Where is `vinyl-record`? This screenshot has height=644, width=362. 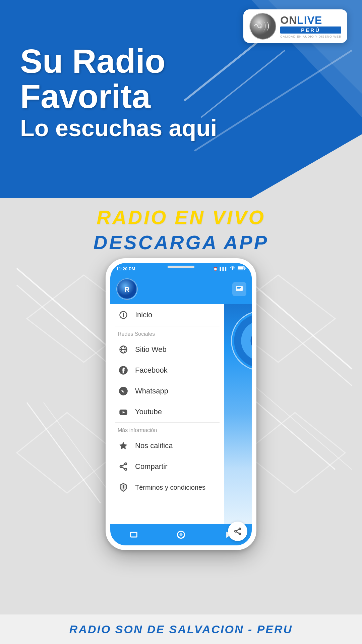
vinyl-record is located at coordinates (241, 341).